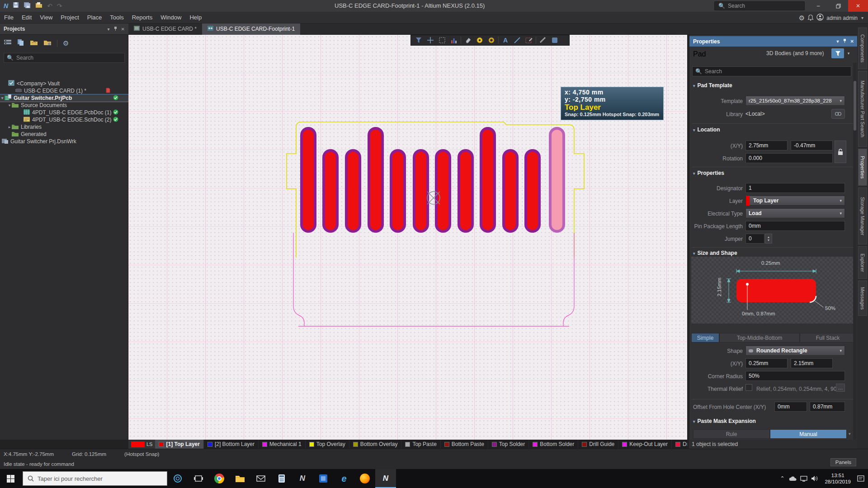 The image size is (868, 488). Describe the element at coordinates (261, 479) in the screenshot. I see `mail-icon` at that location.